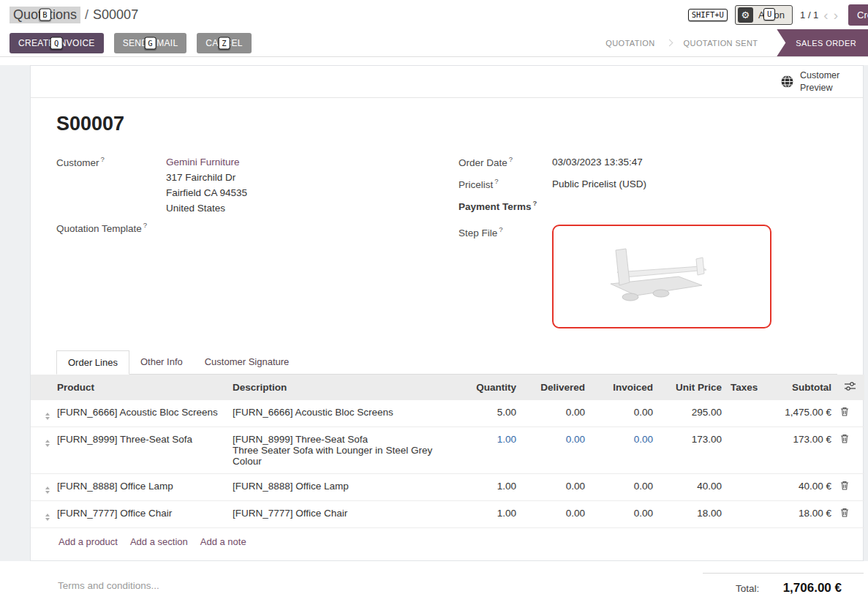 This screenshot has width=868, height=605. Describe the element at coordinates (448, 451) in the screenshot. I see `table-row: [FURN_8999] Three-Seat Sofa [FURN_8999] …` at that location.